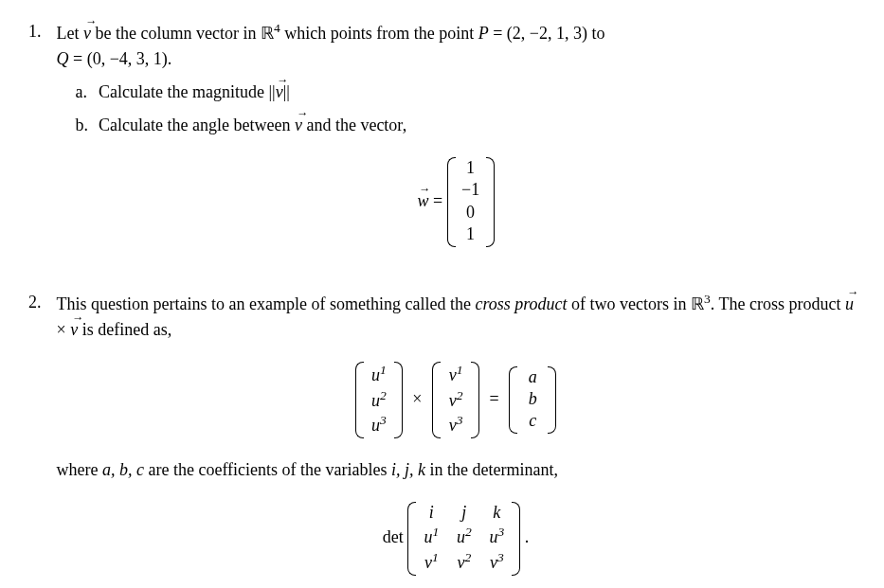  I want to click on term-cross-product: cross product, so click(521, 304).